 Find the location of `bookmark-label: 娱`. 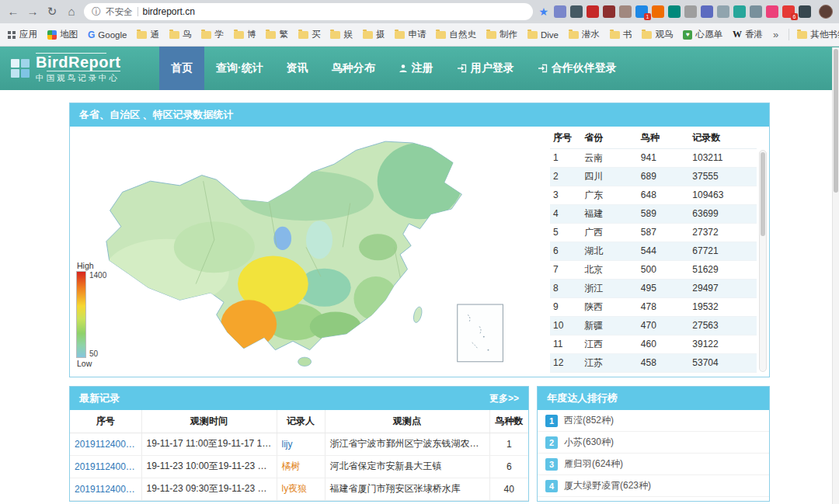

bookmark-label: 娱 is located at coordinates (348, 34).